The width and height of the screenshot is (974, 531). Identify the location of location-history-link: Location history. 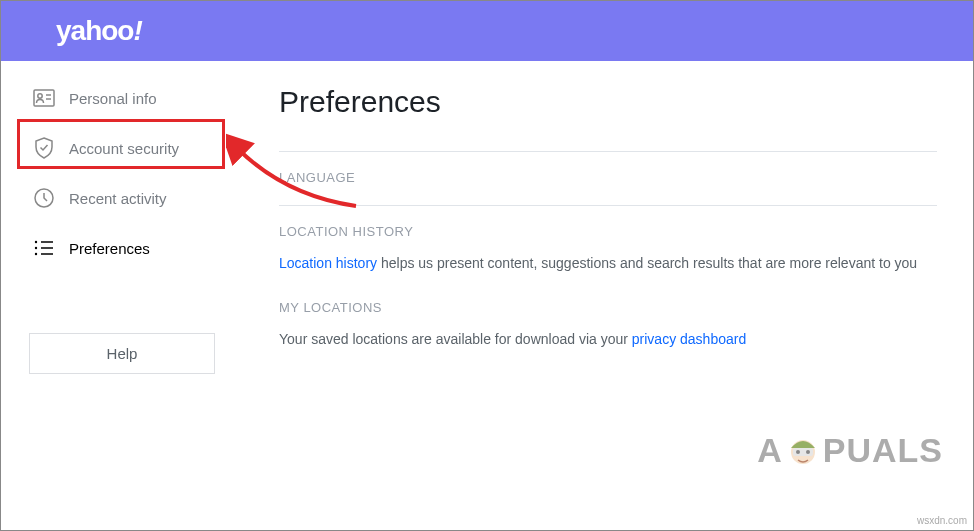
(328, 263).